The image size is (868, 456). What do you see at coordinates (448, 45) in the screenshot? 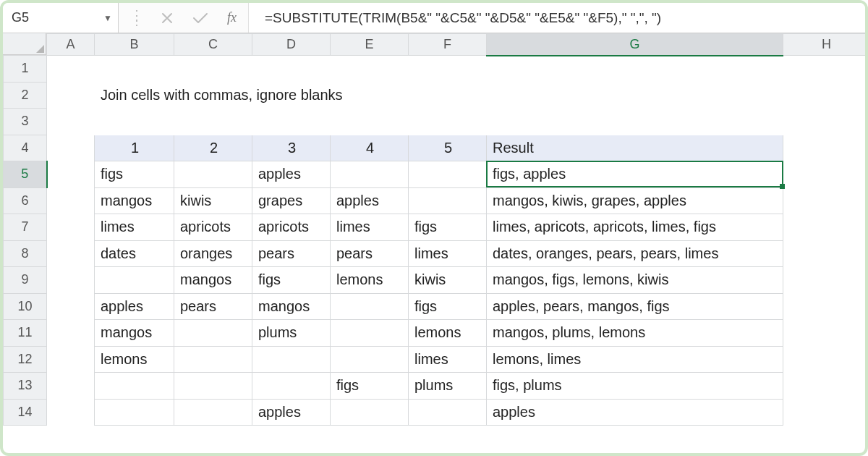
I see `col-header-F: F` at bounding box center [448, 45].